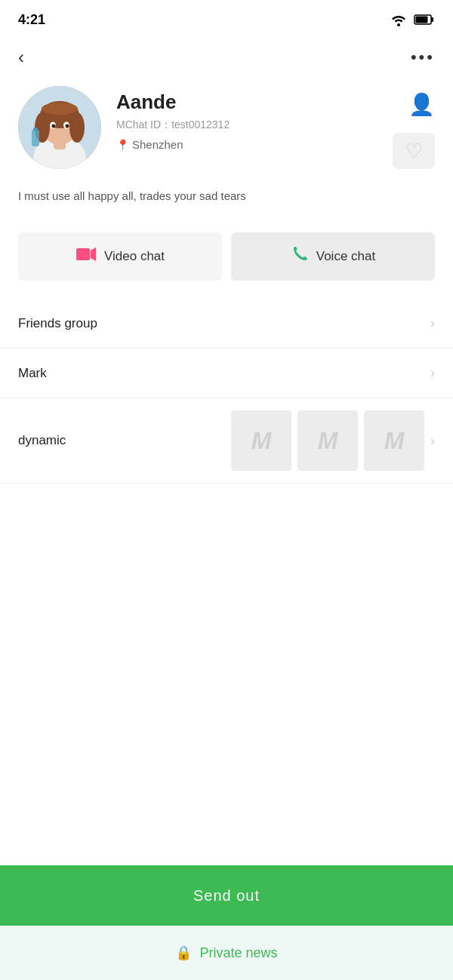 This screenshot has height=980, width=453. I want to click on friends-group-arrow: ›, so click(433, 323).